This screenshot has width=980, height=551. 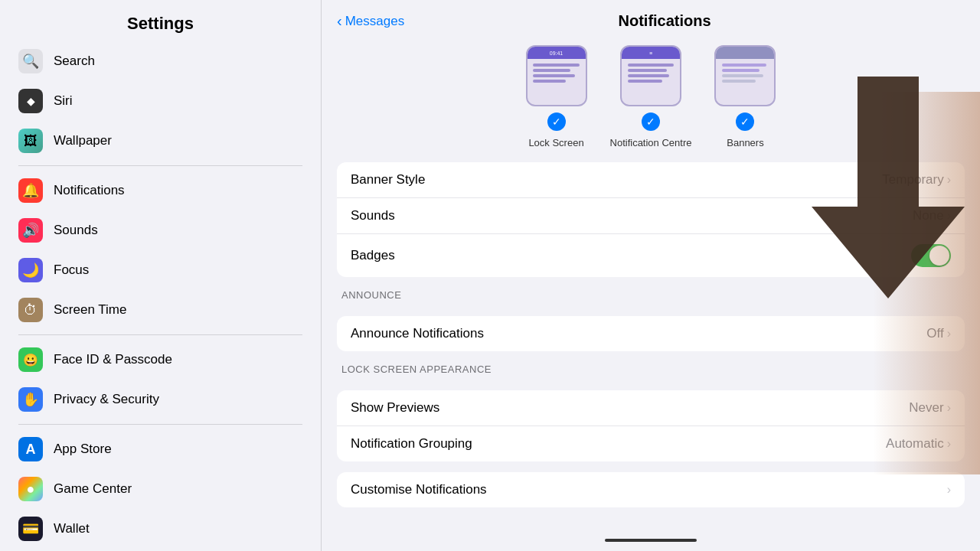 I want to click on sidebar-item-notifications: 🔔 Notifications, so click(x=161, y=191).